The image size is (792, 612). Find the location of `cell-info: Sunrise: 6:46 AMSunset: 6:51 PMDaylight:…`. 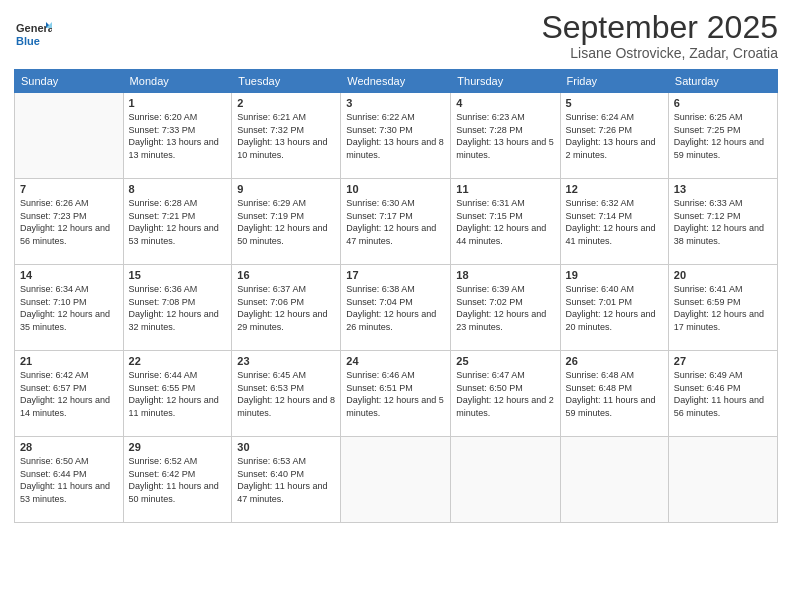

cell-info: Sunrise: 6:46 AMSunset: 6:51 PMDaylight:… is located at coordinates (396, 394).